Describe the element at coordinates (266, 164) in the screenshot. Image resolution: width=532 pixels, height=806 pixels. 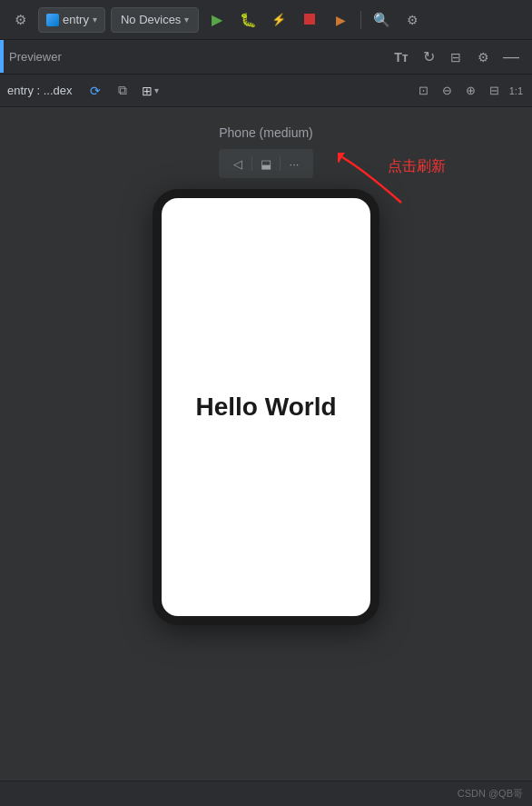
I see `rotate-device-button: ⬓` at that location.